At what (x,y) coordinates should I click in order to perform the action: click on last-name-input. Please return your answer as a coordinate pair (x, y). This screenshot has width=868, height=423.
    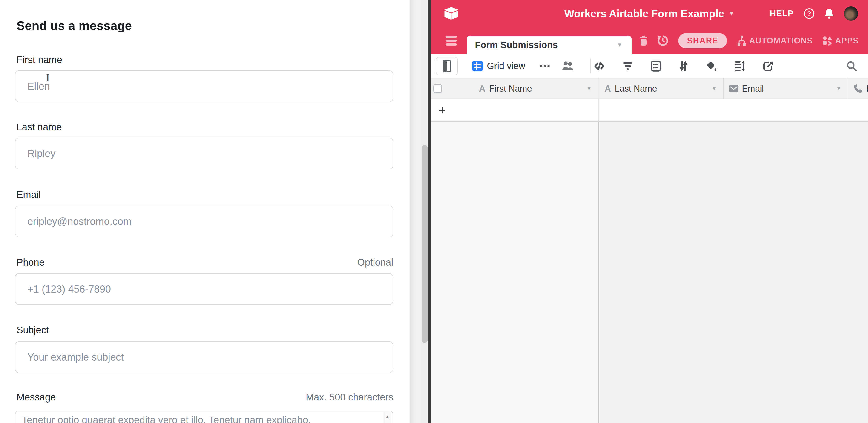
    Looking at the image, I should click on (204, 154).